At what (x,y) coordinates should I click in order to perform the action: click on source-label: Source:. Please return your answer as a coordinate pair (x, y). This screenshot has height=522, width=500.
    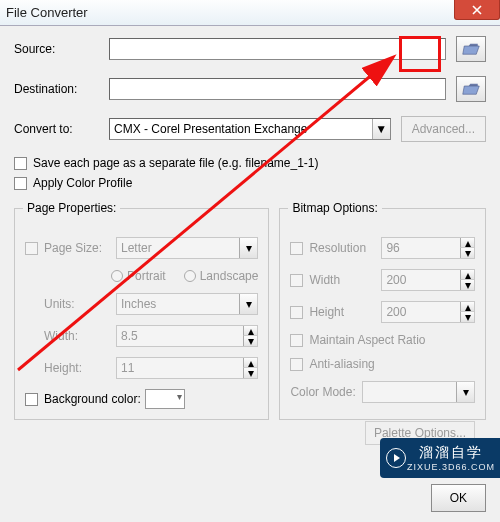
    Looking at the image, I should click on (62, 49).